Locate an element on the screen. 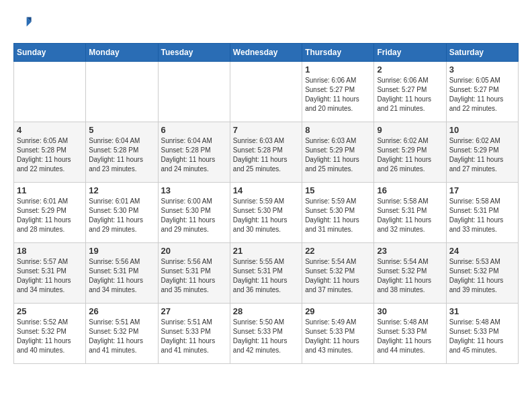 This screenshot has width=532, height=411. day-info: Sunrise: 5:50 AM Sunset: 5:33 PM Dayligh… is located at coordinates (266, 336).